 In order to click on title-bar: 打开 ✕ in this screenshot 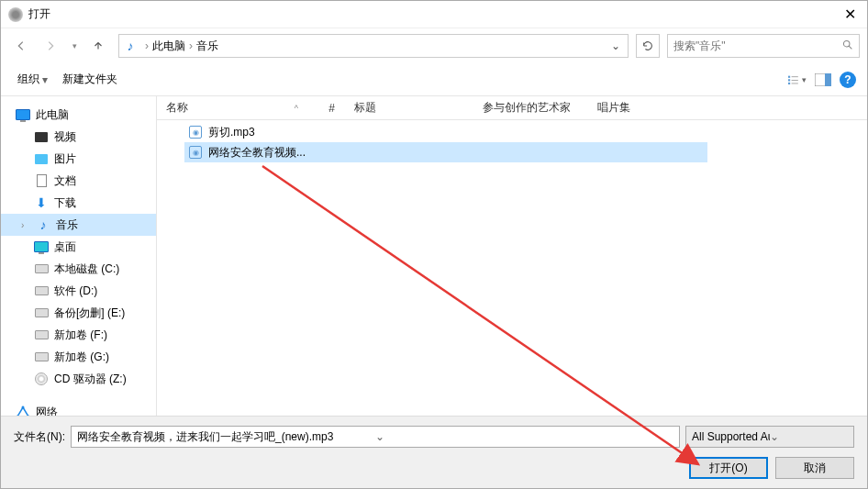, I will do `click(434, 15)`.